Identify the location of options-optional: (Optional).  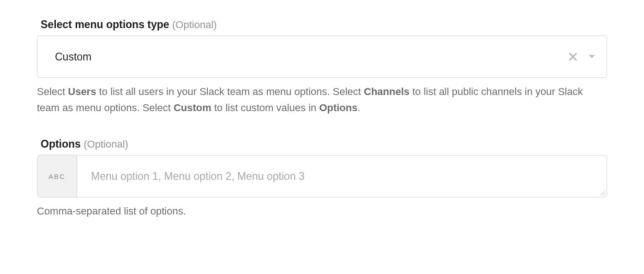
(106, 144).